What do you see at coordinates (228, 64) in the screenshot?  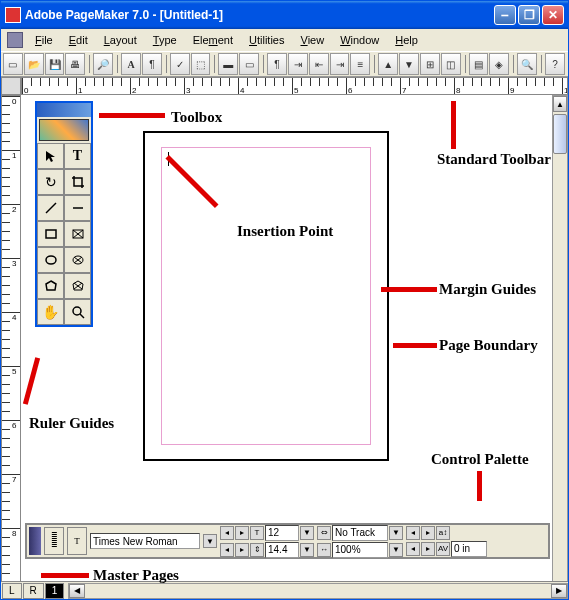 I see `toolbar-fill: ▬` at bounding box center [228, 64].